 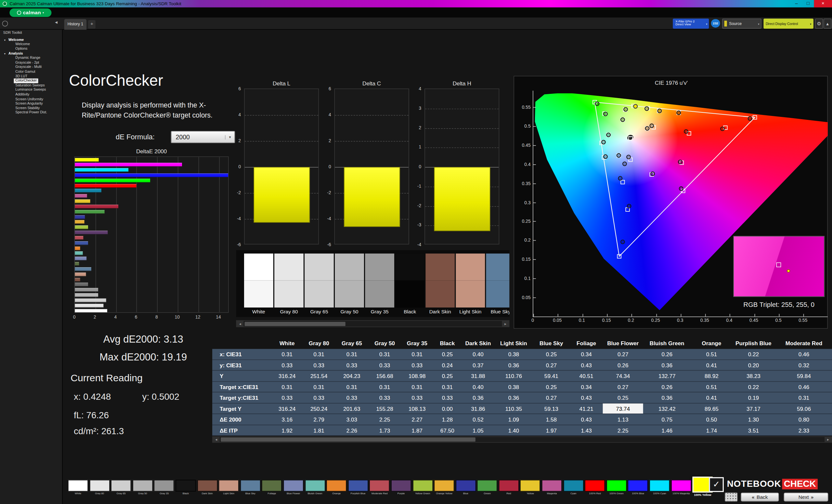 I want to click on bottom-patch-white: White, so click(x=78, y=488).